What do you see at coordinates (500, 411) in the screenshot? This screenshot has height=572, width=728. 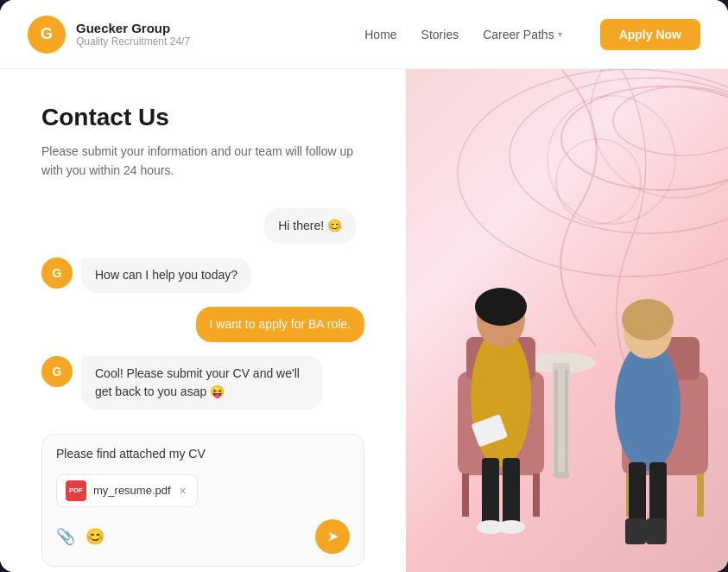 I see `person-left` at bounding box center [500, 411].